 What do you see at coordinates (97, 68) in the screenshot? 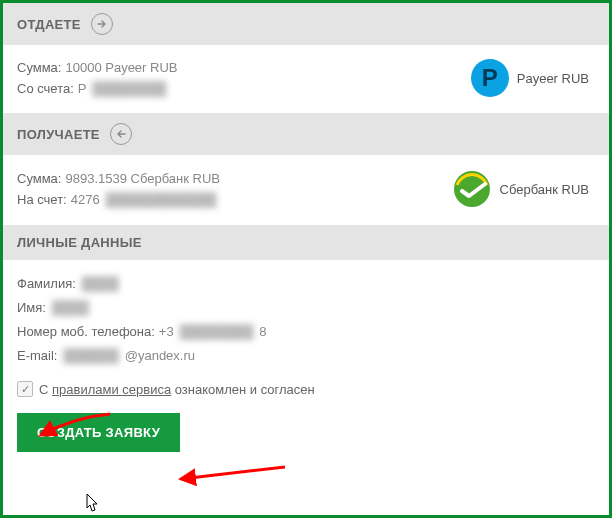
I see `give-amount-row: Сумма: 10000 Payeer RUB` at bounding box center [97, 68].